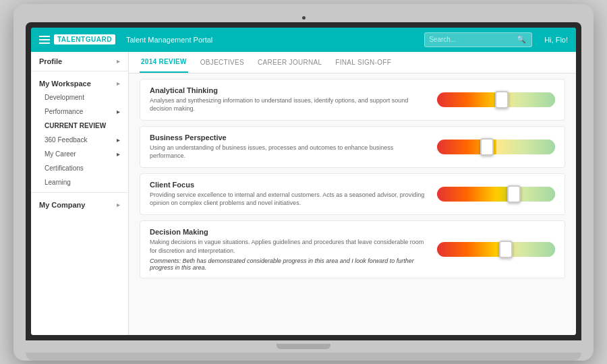  What do you see at coordinates (289, 152) in the screenshot?
I see `review-item-desc-1: Using an understanding of business issue…` at bounding box center [289, 152].